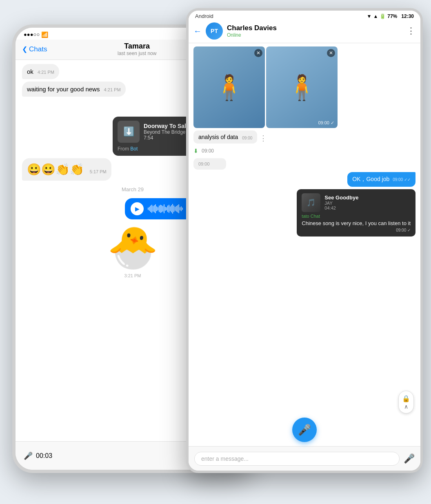 The image size is (431, 504). I want to click on android-music-message-text: Chinese song is very nice, I you can lis…, so click(356, 223).